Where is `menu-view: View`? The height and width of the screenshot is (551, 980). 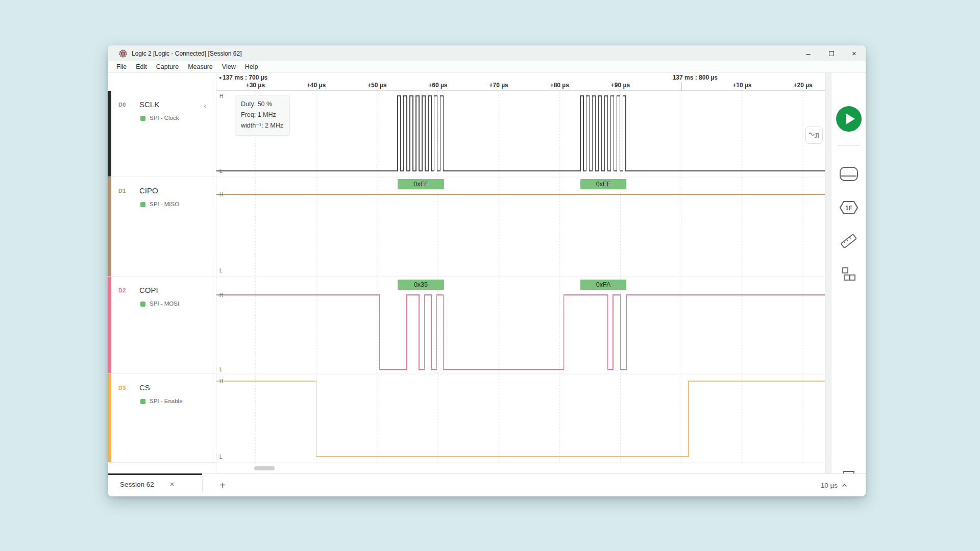 menu-view: View is located at coordinates (229, 67).